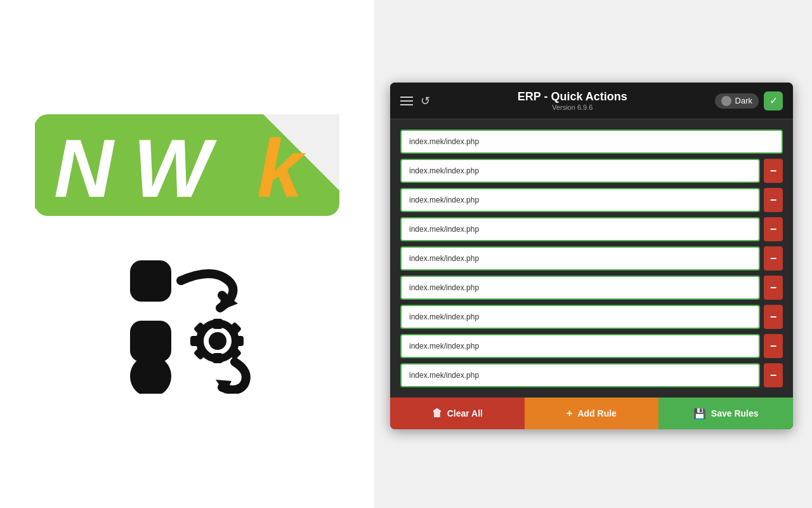  What do you see at coordinates (437, 413) in the screenshot?
I see `trash-icon: 🗑` at bounding box center [437, 413].